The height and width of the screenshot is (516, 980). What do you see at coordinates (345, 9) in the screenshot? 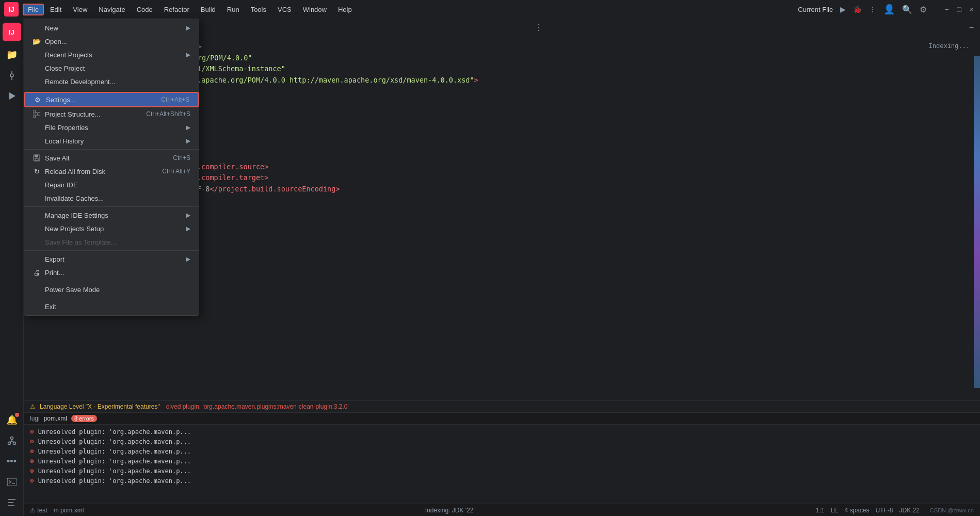
I see `menu-help: Help` at bounding box center [345, 9].